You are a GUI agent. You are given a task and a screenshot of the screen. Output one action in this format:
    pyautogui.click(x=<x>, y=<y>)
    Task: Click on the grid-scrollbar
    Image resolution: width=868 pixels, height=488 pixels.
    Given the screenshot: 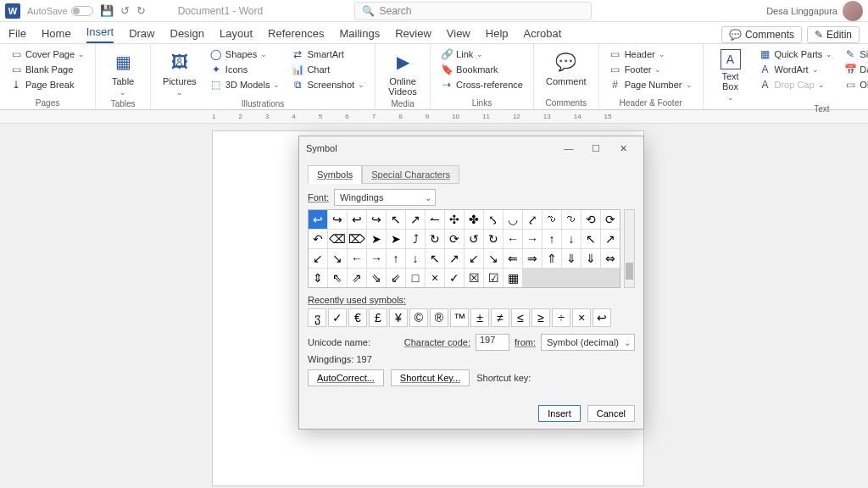 What is the action you would take?
    pyautogui.click(x=629, y=249)
    